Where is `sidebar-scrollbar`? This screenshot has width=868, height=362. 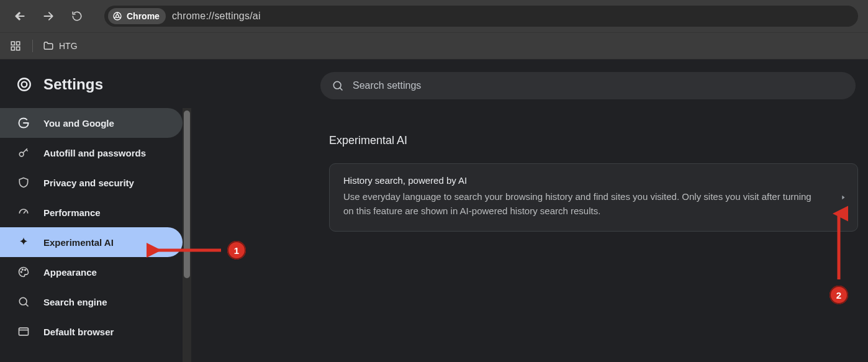
sidebar-scrollbar is located at coordinates (187, 235).